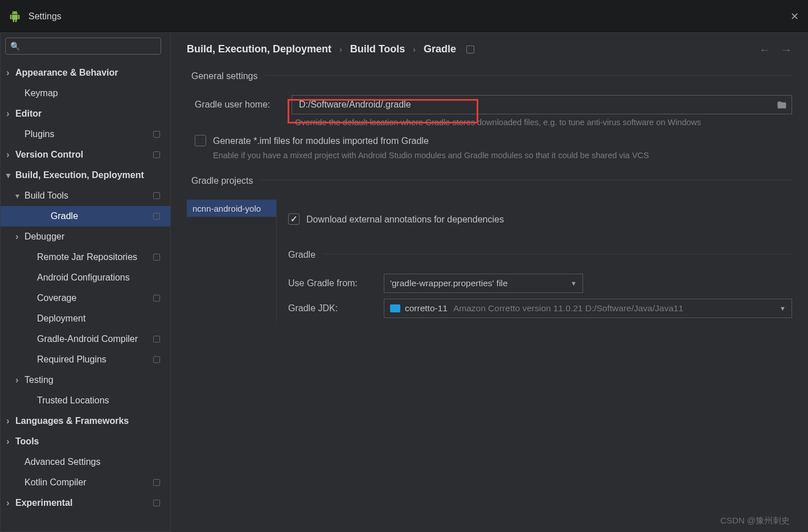 The image size is (808, 532). What do you see at coordinates (294, 219) in the screenshot?
I see `download-annotations-checkbox` at bounding box center [294, 219].